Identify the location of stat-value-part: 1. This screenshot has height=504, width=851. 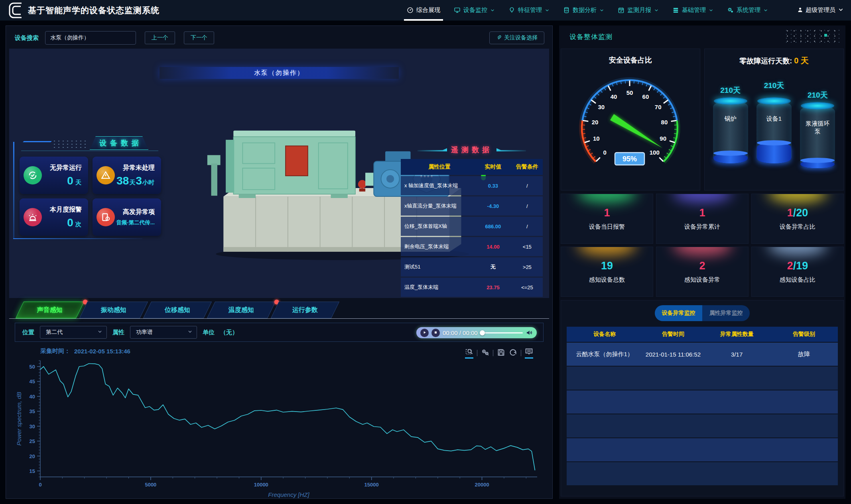
(790, 213).